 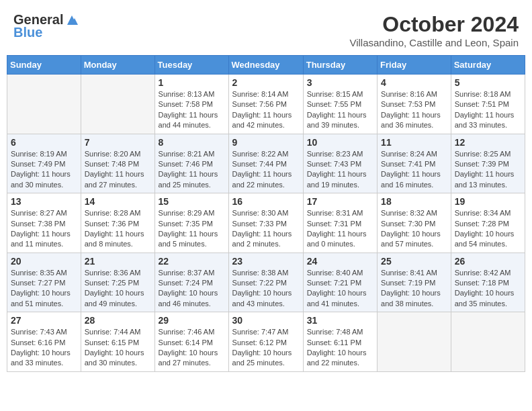 What do you see at coordinates (414, 170) in the screenshot?
I see `day-info: Sunrise: 8:24 AM Sunset: 7:41 PM Dayligh…` at bounding box center [414, 170].